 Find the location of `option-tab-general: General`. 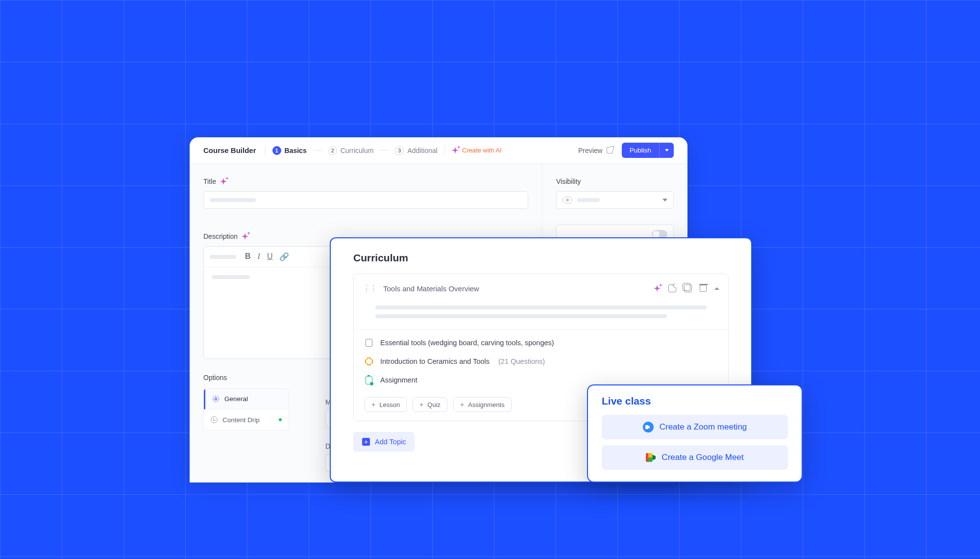

option-tab-general: General is located at coordinates (246, 399).